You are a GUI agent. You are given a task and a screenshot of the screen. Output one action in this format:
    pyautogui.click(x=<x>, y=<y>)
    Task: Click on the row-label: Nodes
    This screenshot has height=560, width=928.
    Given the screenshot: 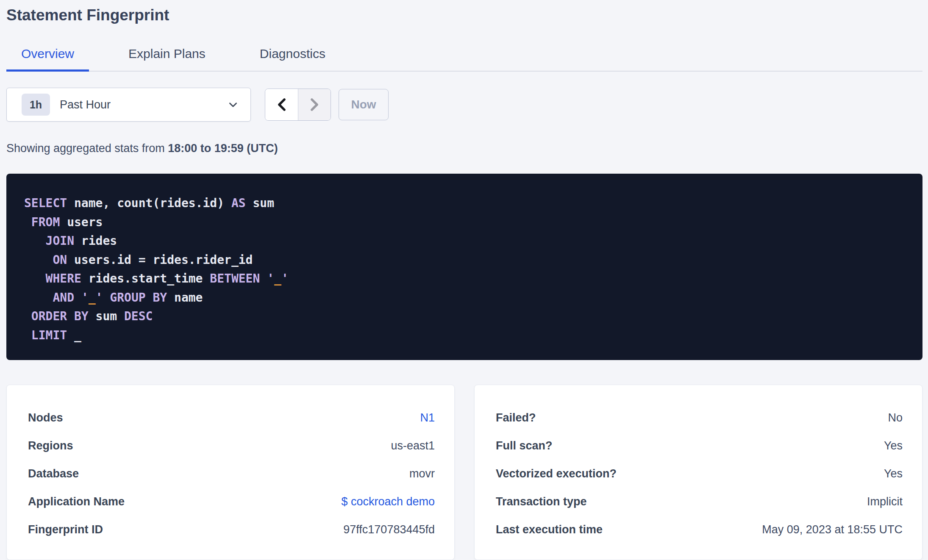 What is the action you would take?
    pyautogui.click(x=46, y=418)
    